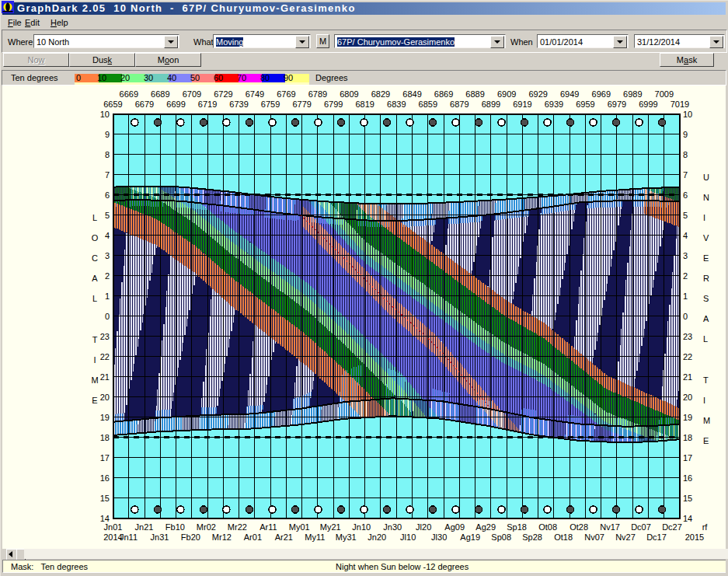  Describe the element at coordinates (160, 94) in the screenshot. I see `svg-text: 6689` at that location.